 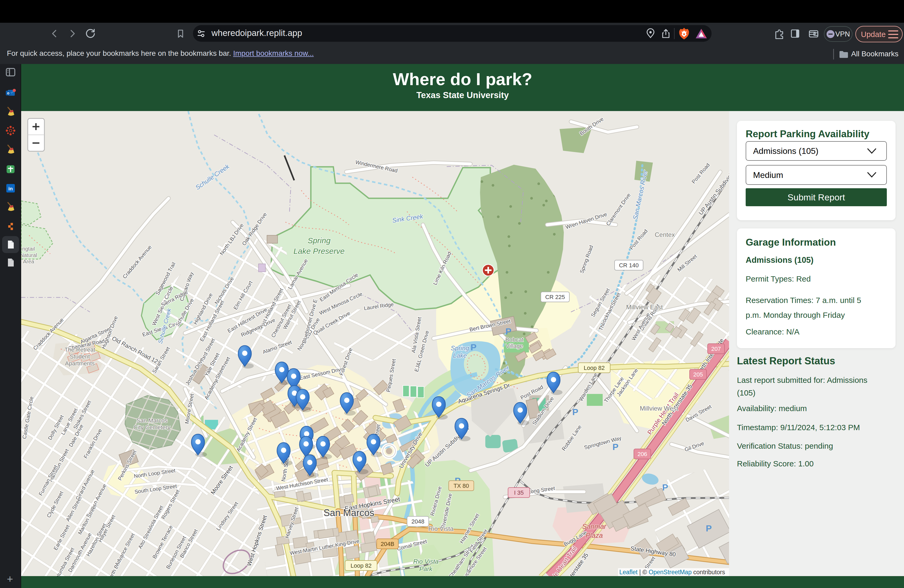 I want to click on svg-text: 2048, so click(x=418, y=522).